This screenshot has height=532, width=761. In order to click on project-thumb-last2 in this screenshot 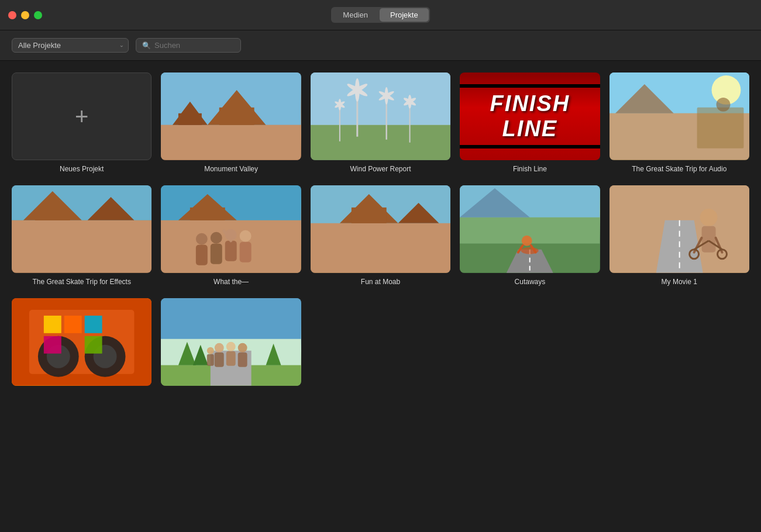, I will do `click(230, 342)`.